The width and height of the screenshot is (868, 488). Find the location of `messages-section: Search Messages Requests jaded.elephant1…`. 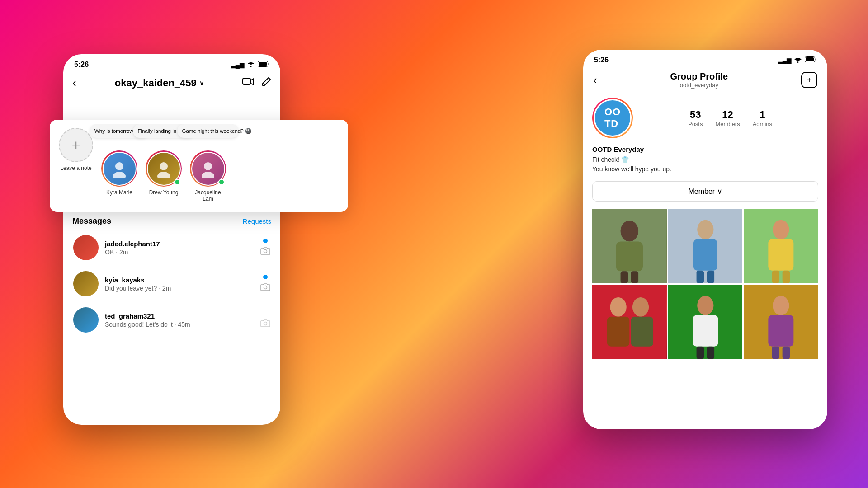

messages-section: Search Messages Requests jaded.elephant1… is located at coordinates (172, 268).